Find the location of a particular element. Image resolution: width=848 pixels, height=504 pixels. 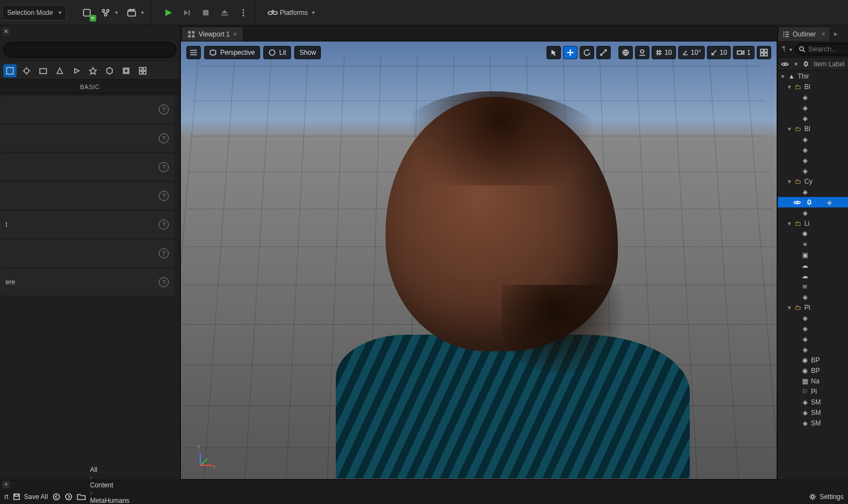

play-button is located at coordinates (168, 13).